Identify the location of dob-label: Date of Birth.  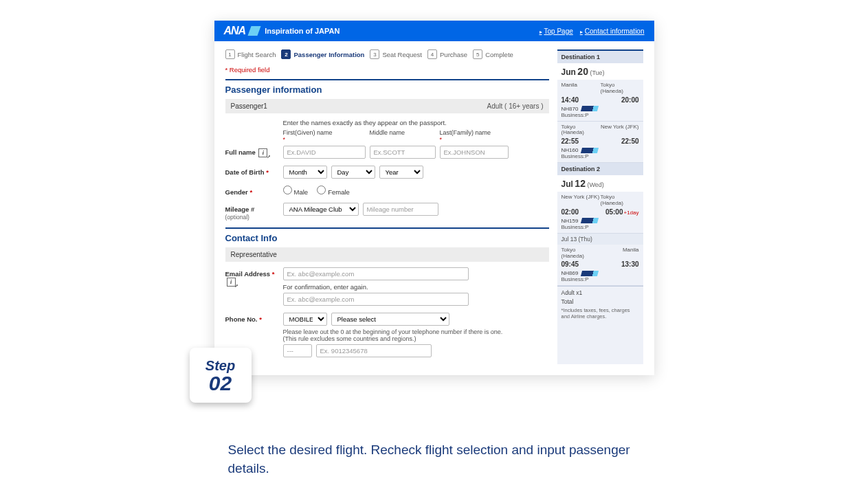
(245, 172).